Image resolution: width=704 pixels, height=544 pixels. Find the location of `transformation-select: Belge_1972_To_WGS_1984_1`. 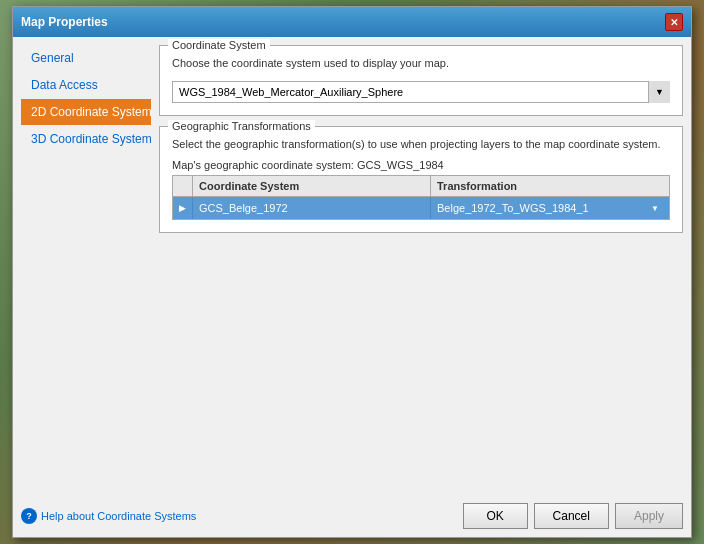

transformation-select: Belge_1972_To_WGS_1984_1 is located at coordinates (550, 208).